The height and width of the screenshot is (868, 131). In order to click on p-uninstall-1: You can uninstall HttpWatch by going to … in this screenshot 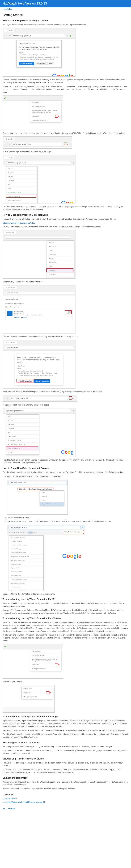, I will do `click(65, 783)`.